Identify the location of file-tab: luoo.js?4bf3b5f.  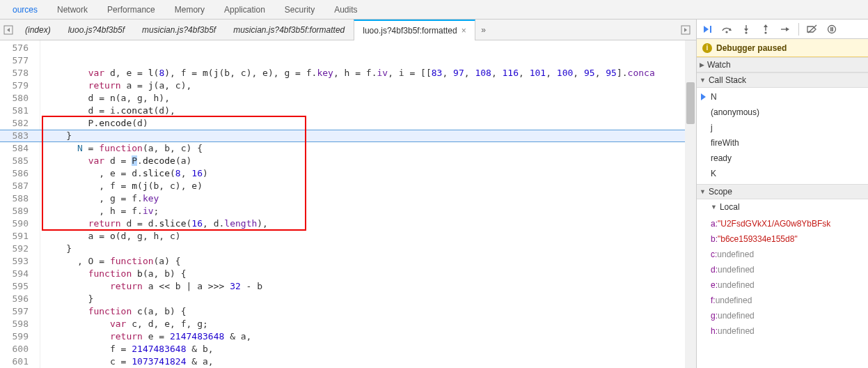
(97, 30).